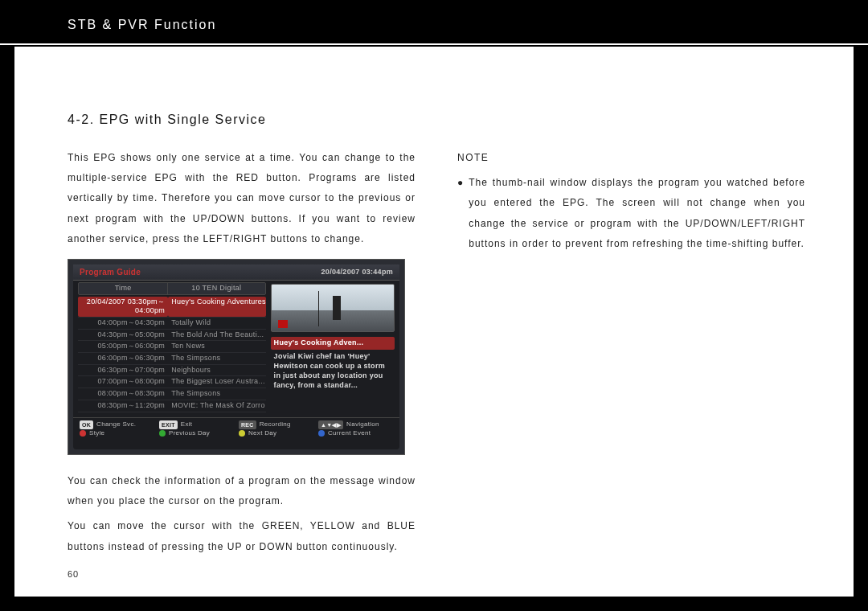  Describe the element at coordinates (236, 428) in the screenshot. I see `guide-controls: OKChange Svc.EXITExitRECRecording▲▼◀▶Nav…` at that location.